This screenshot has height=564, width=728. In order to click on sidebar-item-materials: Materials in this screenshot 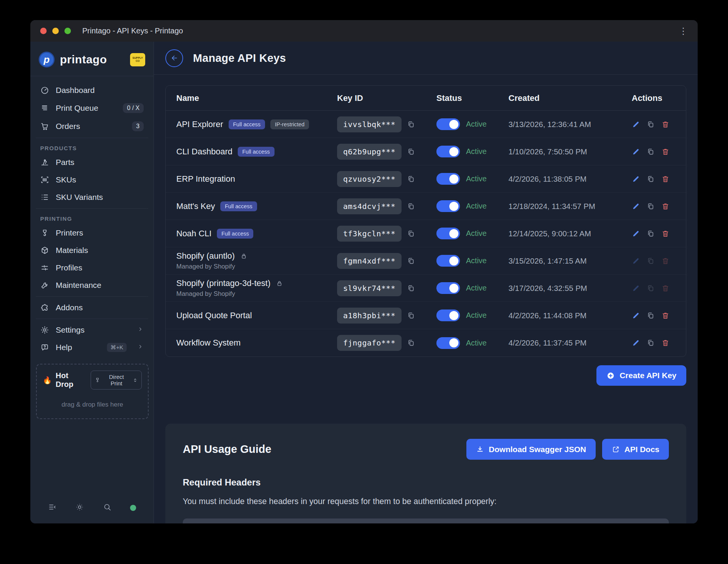, I will do `click(92, 250)`.